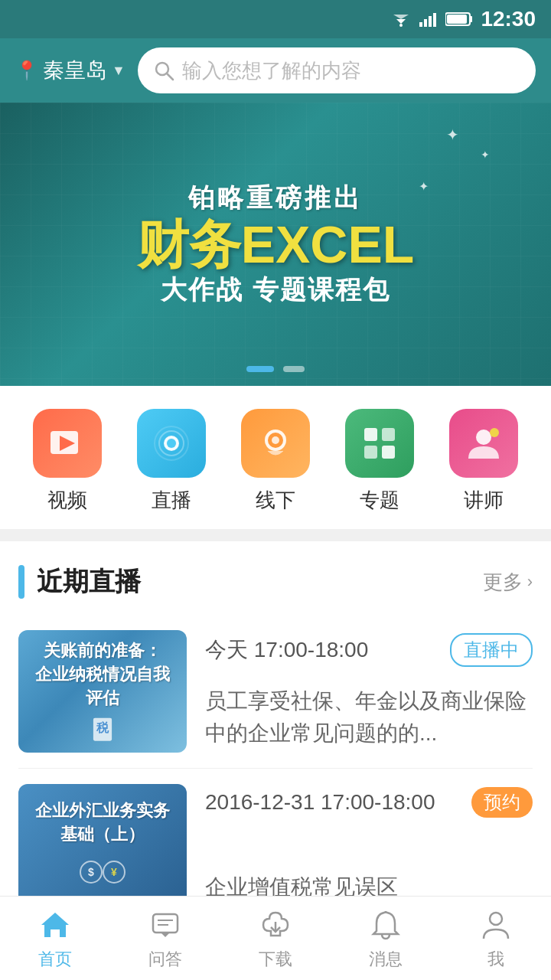 Image resolution: width=551 pixels, height=980 pixels. Describe the element at coordinates (369, 802) in the screenshot. I see `live-time-row-2: 2016-12-31 17:00-18:00 预约` at that location.